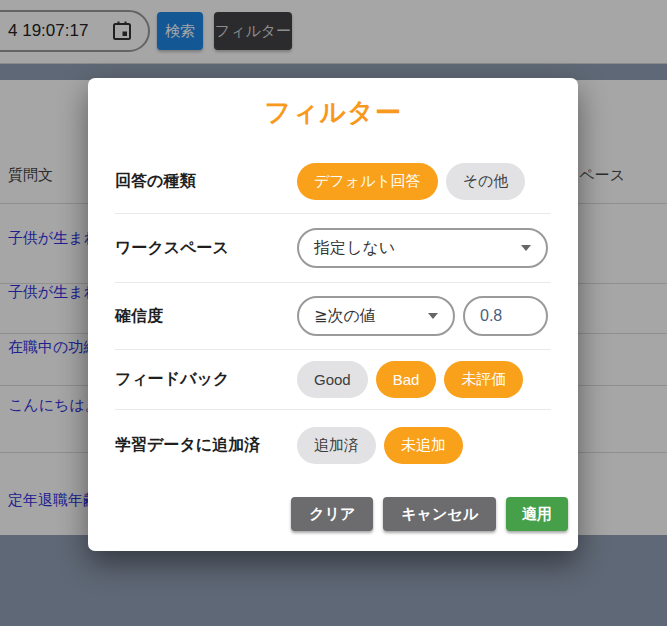  What do you see at coordinates (333, 445) in the screenshot?
I see `row-training-data: 学習データに追加済 追加済 未追加` at bounding box center [333, 445].